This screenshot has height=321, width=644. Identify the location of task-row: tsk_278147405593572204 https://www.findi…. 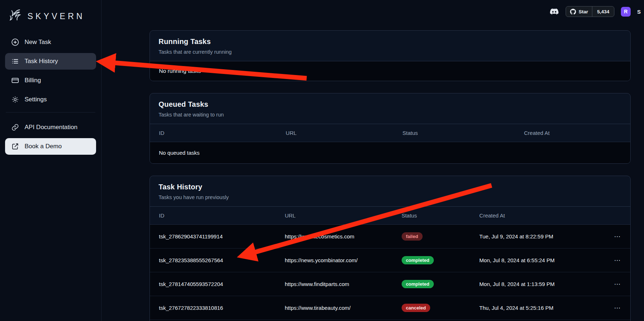
(390, 284).